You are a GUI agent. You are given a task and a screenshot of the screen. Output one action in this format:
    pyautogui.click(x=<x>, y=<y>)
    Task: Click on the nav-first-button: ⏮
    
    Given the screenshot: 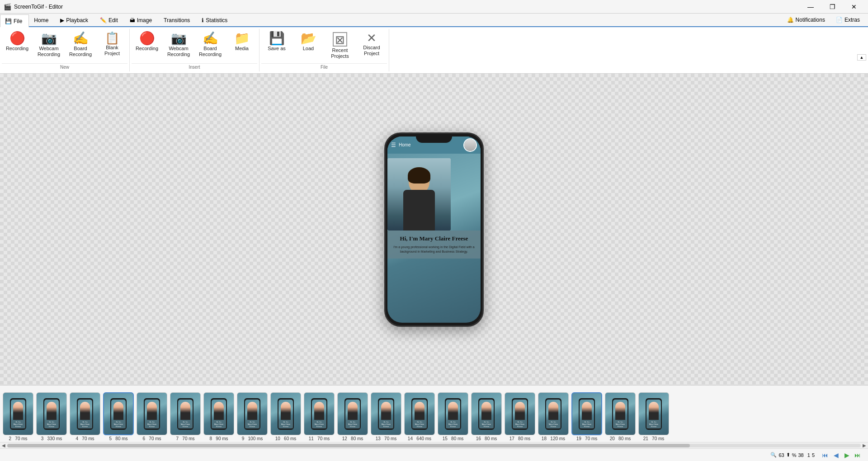 What is the action you would take?
    pyautogui.click(x=825, y=455)
    